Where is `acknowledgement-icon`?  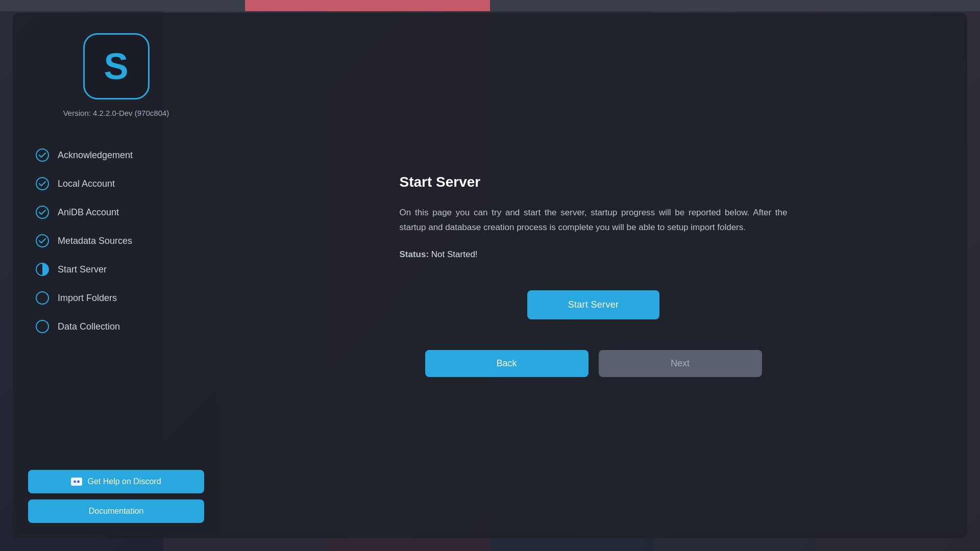 acknowledgement-icon is located at coordinates (42, 155).